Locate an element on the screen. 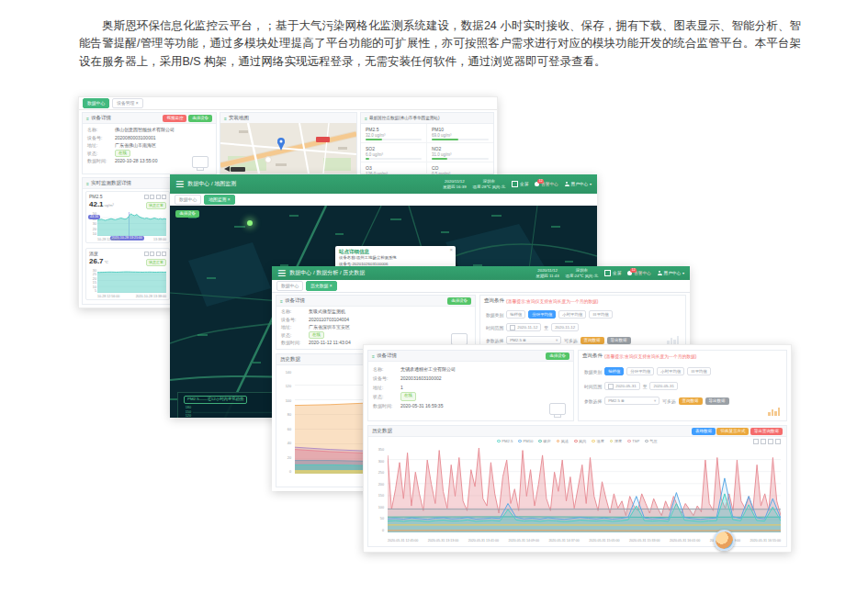  panel-title: 查询条件 is located at coordinates (592, 356).